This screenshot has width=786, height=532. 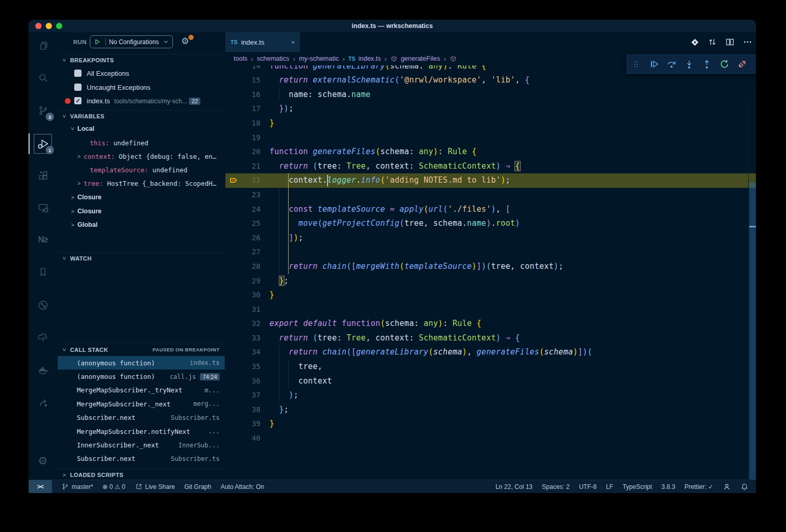 What do you see at coordinates (273, 59) in the screenshot?
I see `breadcrumb-item: schematics` at bounding box center [273, 59].